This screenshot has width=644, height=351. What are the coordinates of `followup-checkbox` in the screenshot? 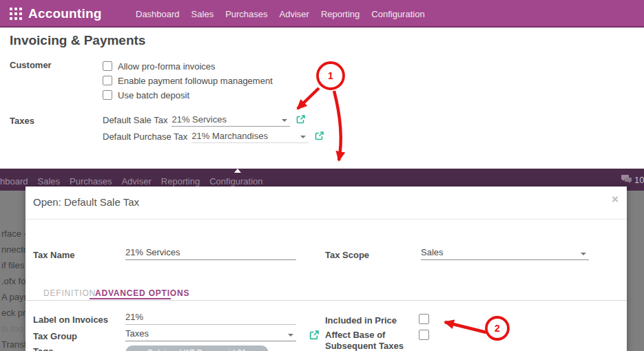 It's located at (107, 81).